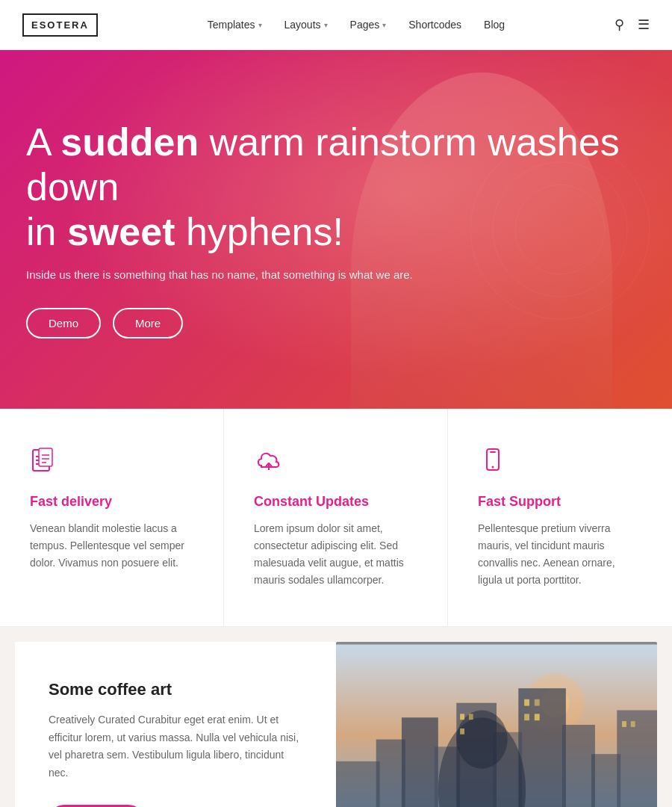 This screenshot has width=672, height=807. What do you see at coordinates (60, 25) in the screenshot?
I see `brand-logo: ESOTERA` at bounding box center [60, 25].